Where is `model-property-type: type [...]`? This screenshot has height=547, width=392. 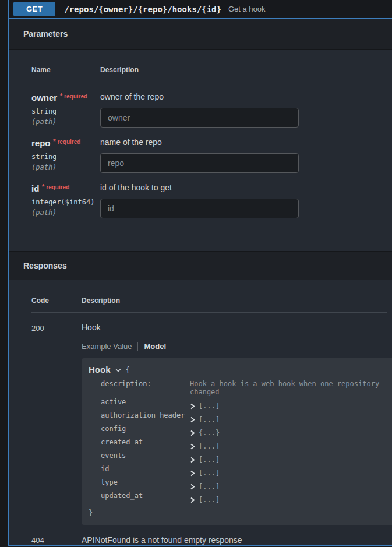 model-property-type: type [...] is located at coordinates (239, 484).